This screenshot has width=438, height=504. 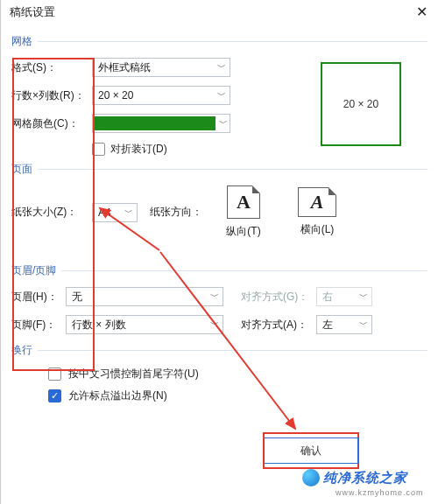 What do you see at coordinates (145, 297) in the screenshot?
I see `header-combo: 无 ﹀` at bounding box center [145, 297].